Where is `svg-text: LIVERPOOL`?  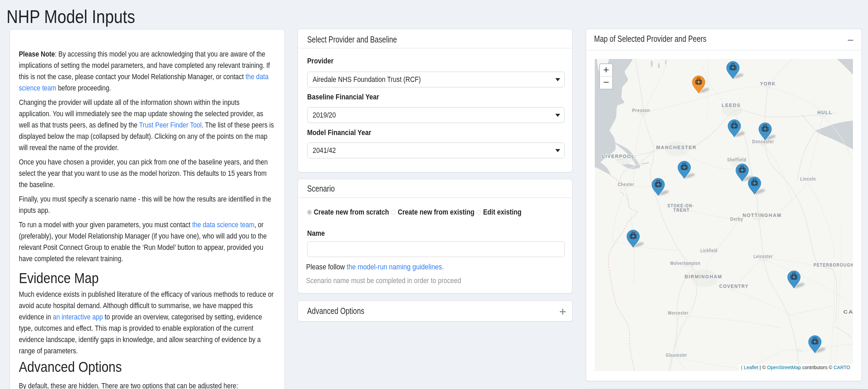
svg-text: LIVERPOOL is located at coordinates (618, 156).